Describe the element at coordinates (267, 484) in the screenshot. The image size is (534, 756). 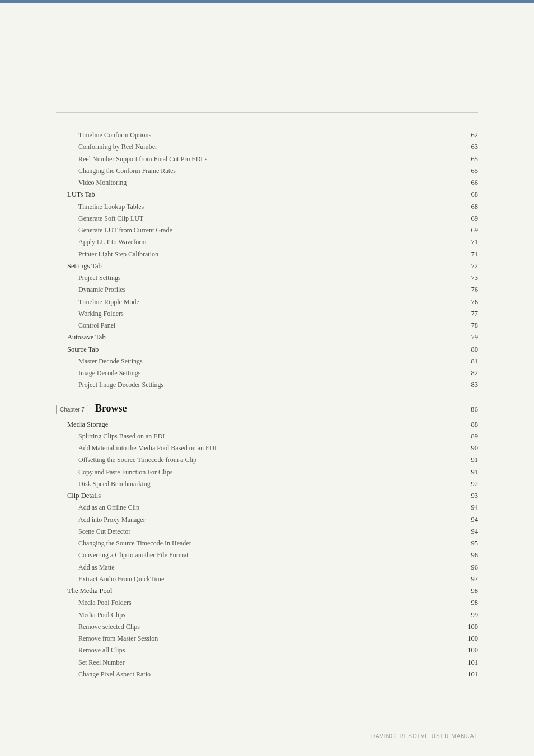
I see `toc-row: Disk Speed Benchmarking92` at that location.